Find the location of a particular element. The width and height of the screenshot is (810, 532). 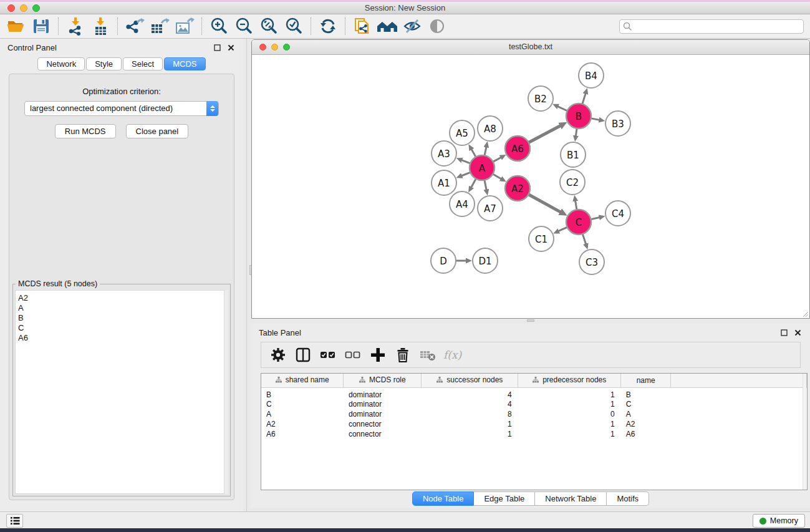

zoom-out-button is located at coordinates (244, 26).